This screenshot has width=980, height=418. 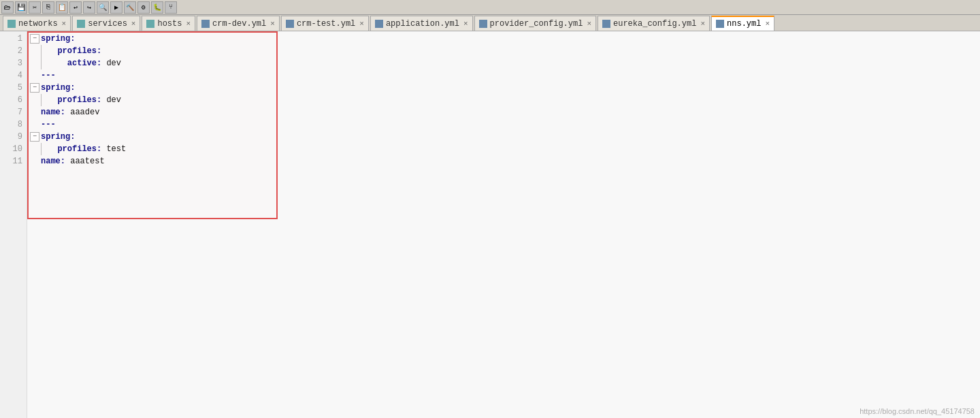 What do you see at coordinates (505, 125) in the screenshot?
I see `code-line-8: ---` at bounding box center [505, 125].